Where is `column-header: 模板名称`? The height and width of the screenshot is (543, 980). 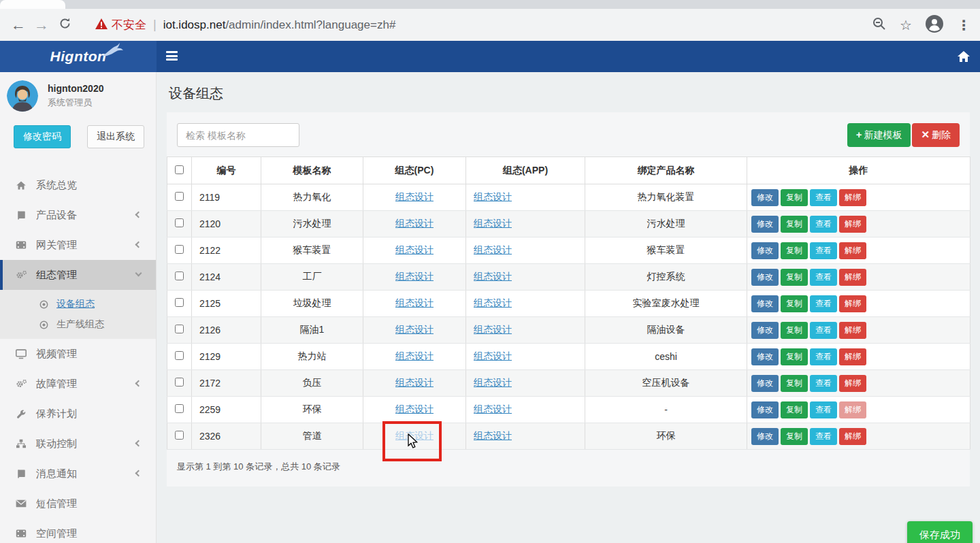
column-header: 模板名称 is located at coordinates (312, 171).